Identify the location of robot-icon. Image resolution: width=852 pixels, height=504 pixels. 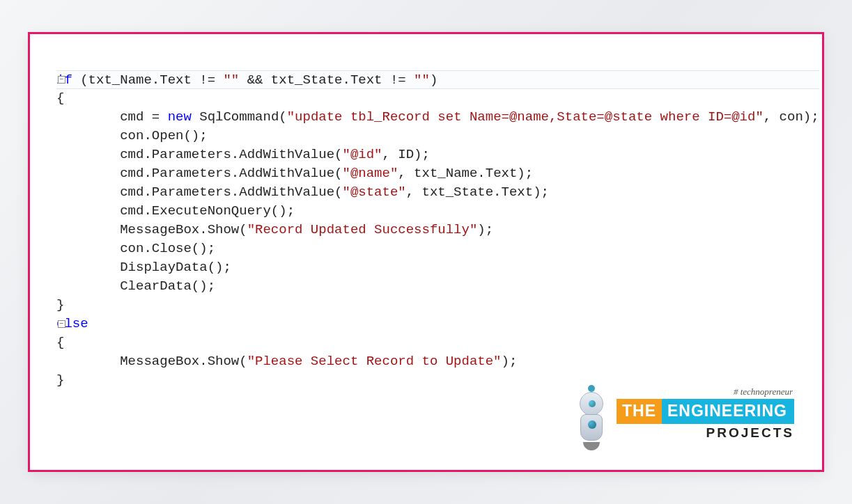
(591, 420).